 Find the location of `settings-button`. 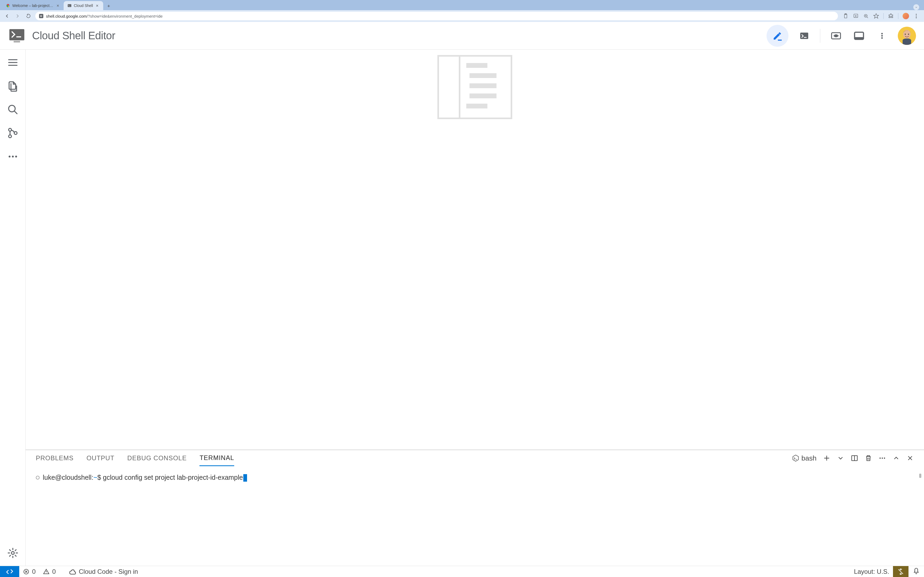

settings-button is located at coordinates (13, 553).